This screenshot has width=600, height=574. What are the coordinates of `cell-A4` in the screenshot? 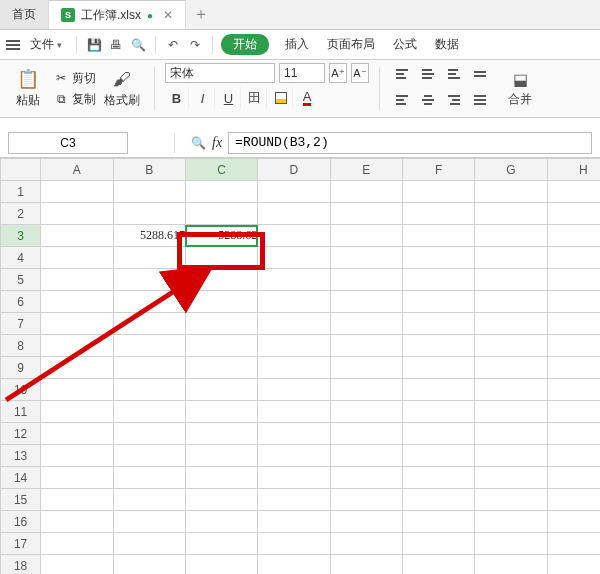 It's located at (77, 258).